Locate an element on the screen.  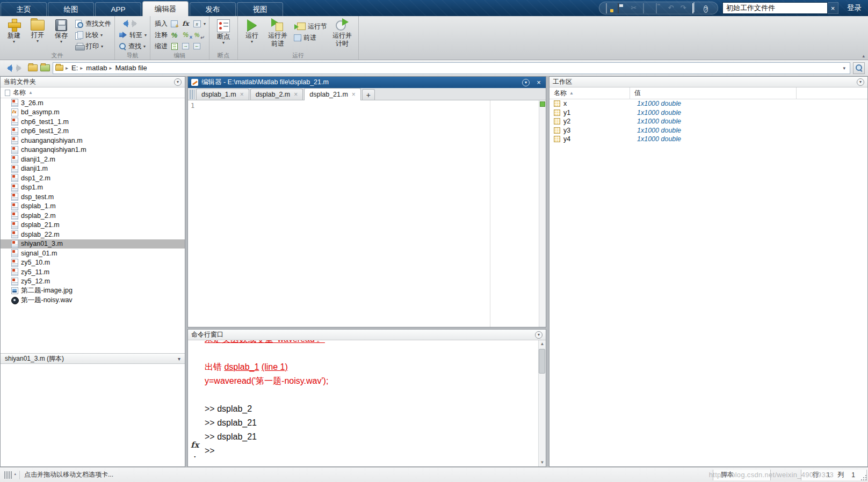
copy-icon is located at coordinates (646, 8).